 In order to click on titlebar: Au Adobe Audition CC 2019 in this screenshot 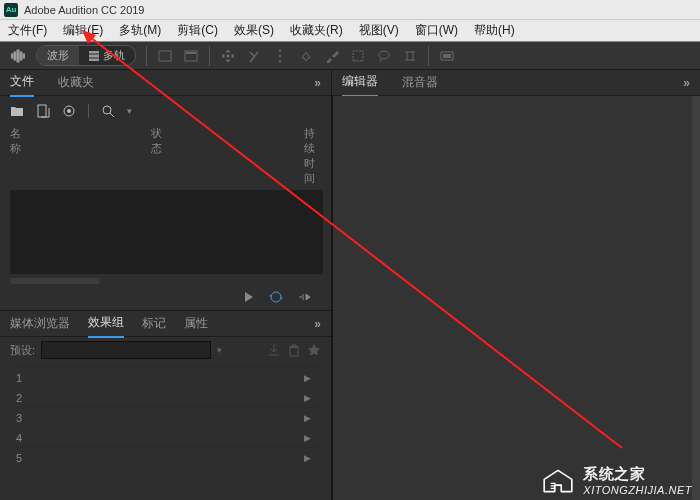, I will do `click(350, 10)`.